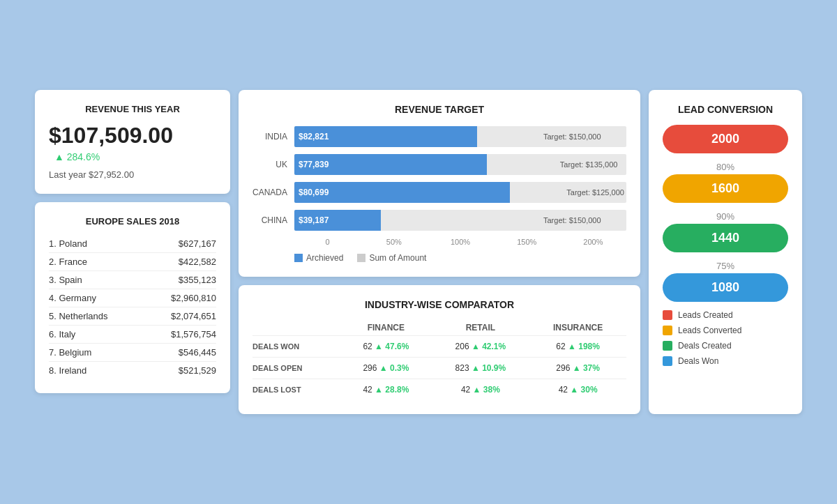  Describe the element at coordinates (439, 360) in the screenshot. I see `industry-table: FINANCERETAILINSURANCEDEALS WON62 ▲ 47.6…` at that location.